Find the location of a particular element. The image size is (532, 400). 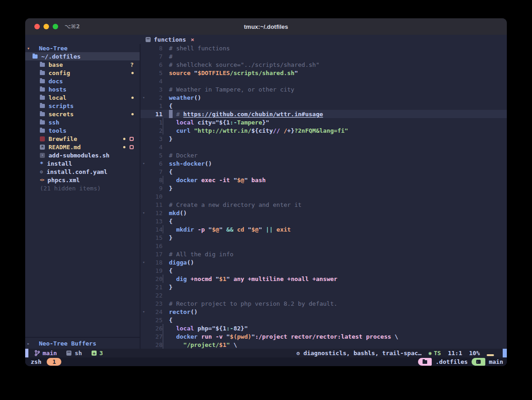

code-line: 9} is located at coordinates (324, 188).